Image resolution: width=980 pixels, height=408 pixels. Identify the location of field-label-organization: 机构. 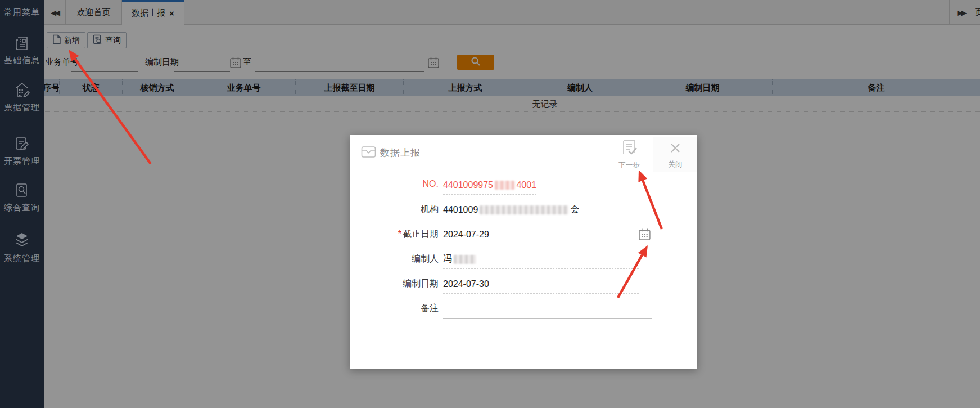
(394, 209).